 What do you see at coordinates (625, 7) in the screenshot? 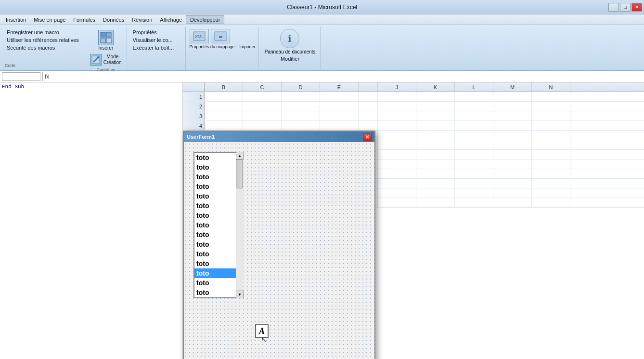
I see `window-controls: − □ ✕` at bounding box center [625, 7].